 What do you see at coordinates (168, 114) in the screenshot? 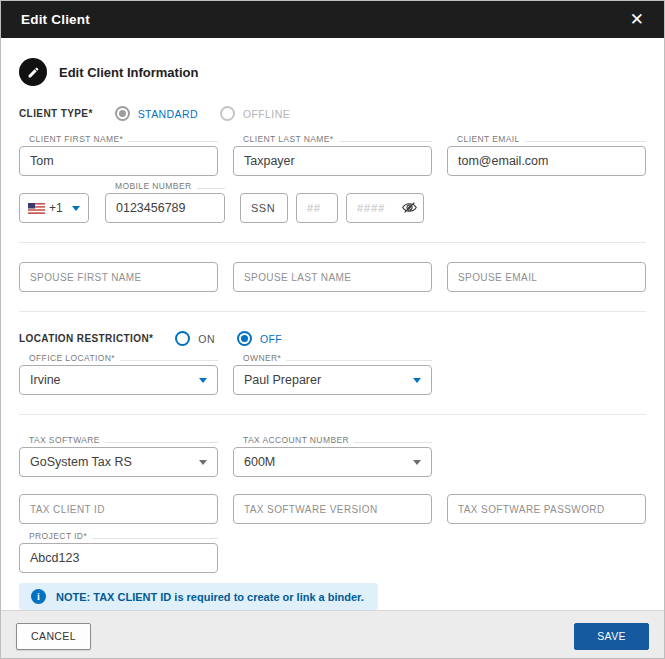
I see `radio-standard-label: STANDARD` at bounding box center [168, 114].